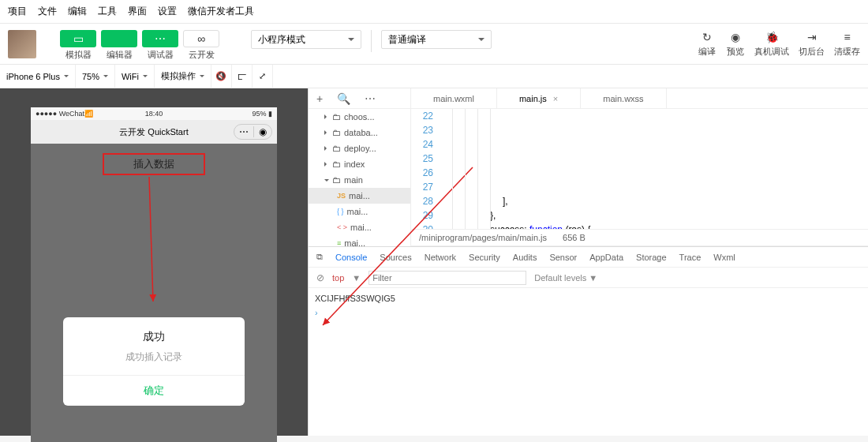  Describe the element at coordinates (320, 278) in the screenshot. I see `clear-console-icon: ⊘` at that location.